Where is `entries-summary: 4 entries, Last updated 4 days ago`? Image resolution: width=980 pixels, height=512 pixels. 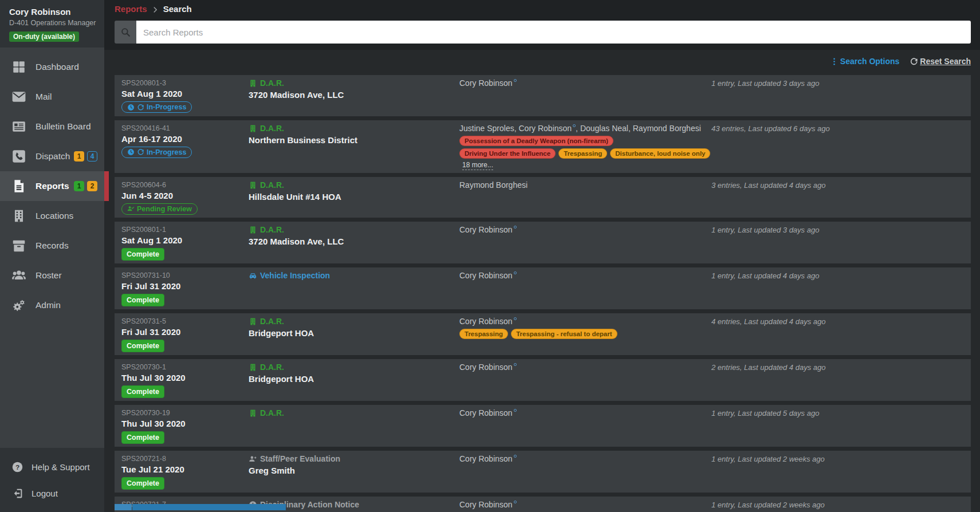
entries-summary: 4 entries, Last updated 4 days ago is located at coordinates (837, 322).